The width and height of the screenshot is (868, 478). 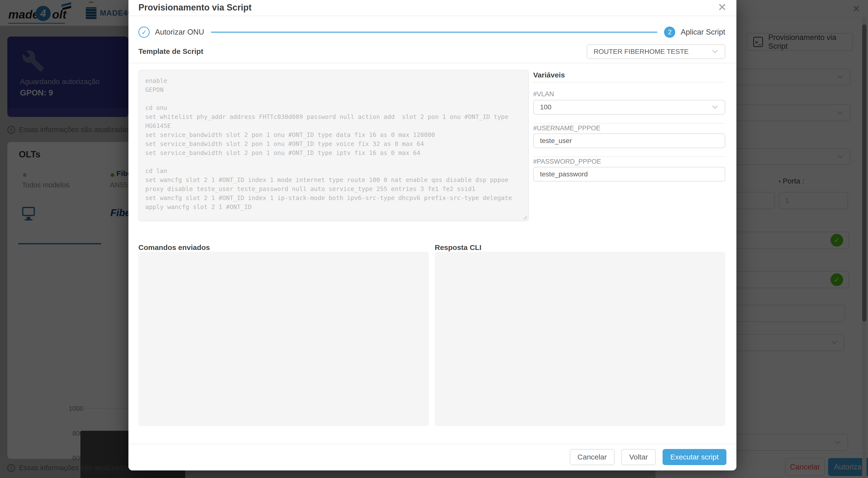 What do you see at coordinates (629, 107) in the screenshot?
I see `vlan-select: 100` at bounding box center [629, 107].